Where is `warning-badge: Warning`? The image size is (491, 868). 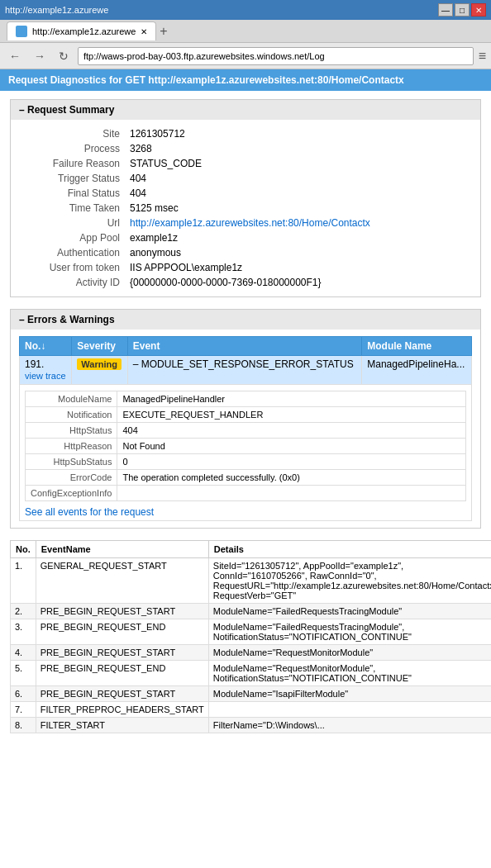 warning-badge: Warning is located at coordinates (99, 364).